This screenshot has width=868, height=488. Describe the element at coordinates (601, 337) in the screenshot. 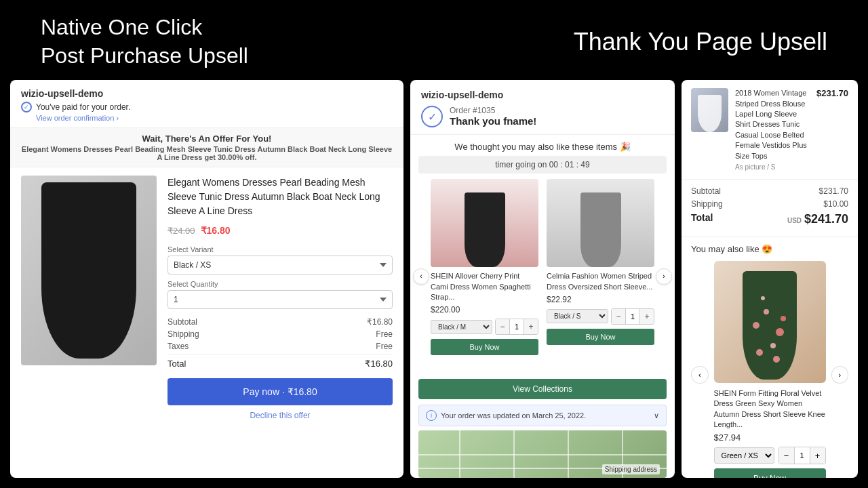

I see `buy-btn-2: Buy Now` at that location.